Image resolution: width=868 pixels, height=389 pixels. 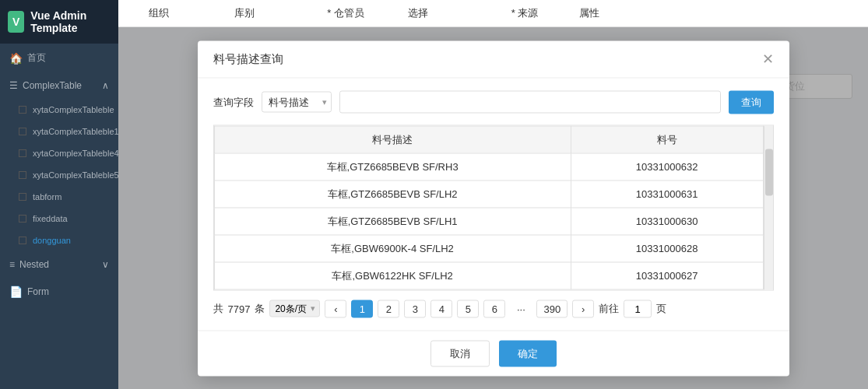 What do you see at coordinates (59, 153) in the screenshot?
I see `sidebar-sub-xyta3: xytaComplexTableble4` at bounding box center [59, 153].